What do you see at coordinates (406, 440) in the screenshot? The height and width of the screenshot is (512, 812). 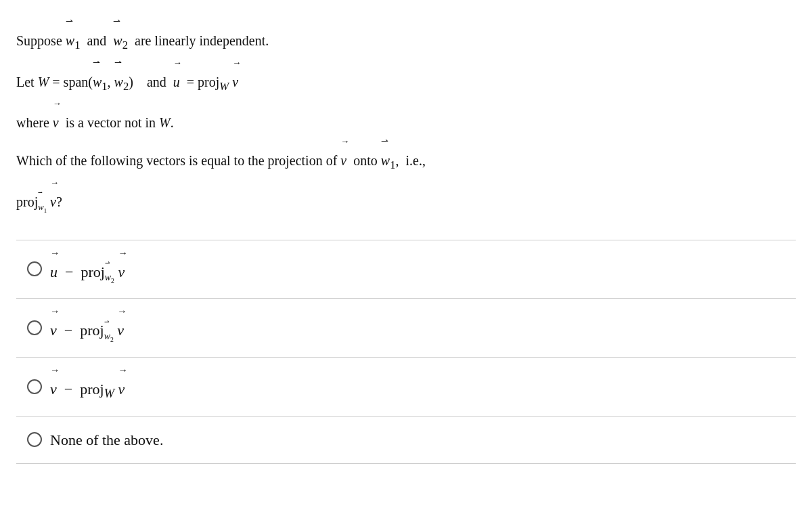 I see `option-row-d: None of the above.` at bounding box center [406, 440].